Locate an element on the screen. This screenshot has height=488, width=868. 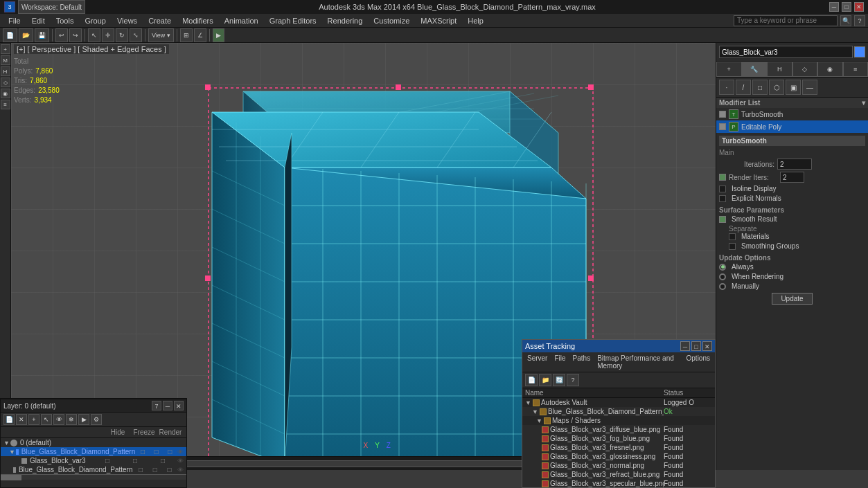
modify-panel-tab: 🔧 is located at coordinates (755, 69).